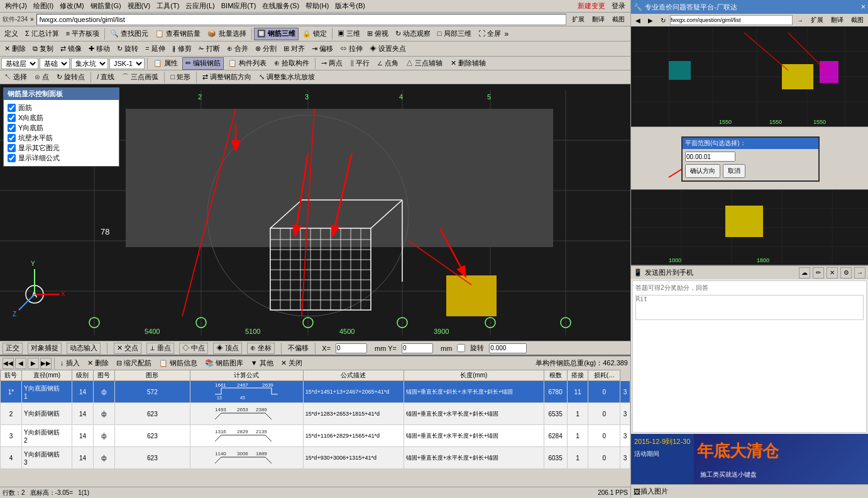 The height and width of the screenshot is (498, 868). Describe the element at coordinates (316, 436) in the screenshot. I see `table-row: 3 Y向斜面钢筋2 14 ф 623 1316` at that location.